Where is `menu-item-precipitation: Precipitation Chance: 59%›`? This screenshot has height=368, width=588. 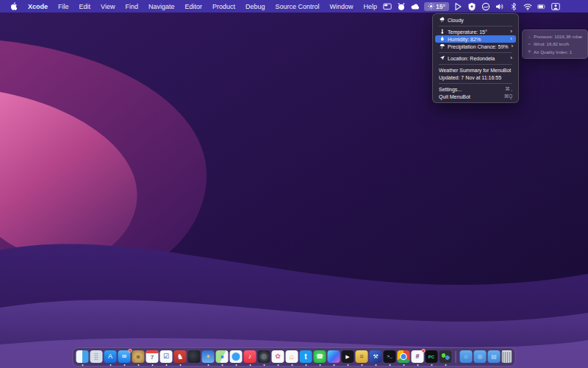
menu-item-precipitation: Precipitation Chance: 59%› is located at coordinates (476, 46).